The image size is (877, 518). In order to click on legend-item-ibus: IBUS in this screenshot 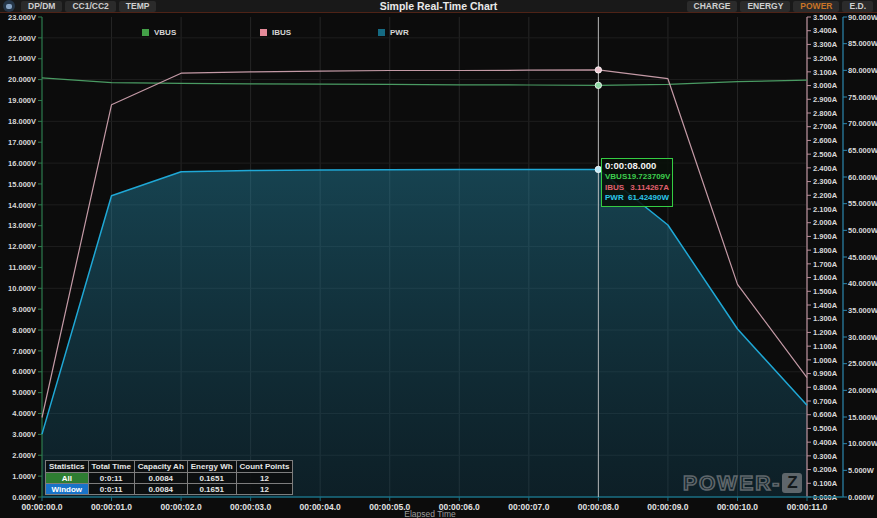, I will do `click(319, 32)`.